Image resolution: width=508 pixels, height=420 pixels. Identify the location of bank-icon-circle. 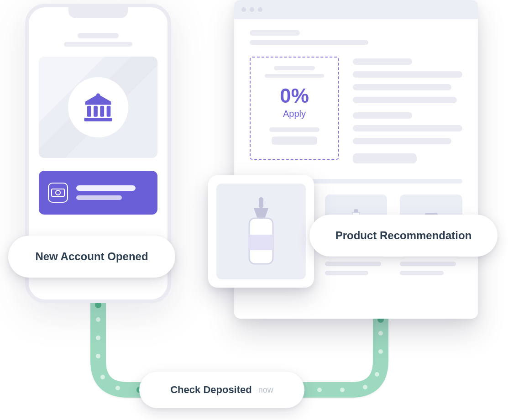
(98, 107).